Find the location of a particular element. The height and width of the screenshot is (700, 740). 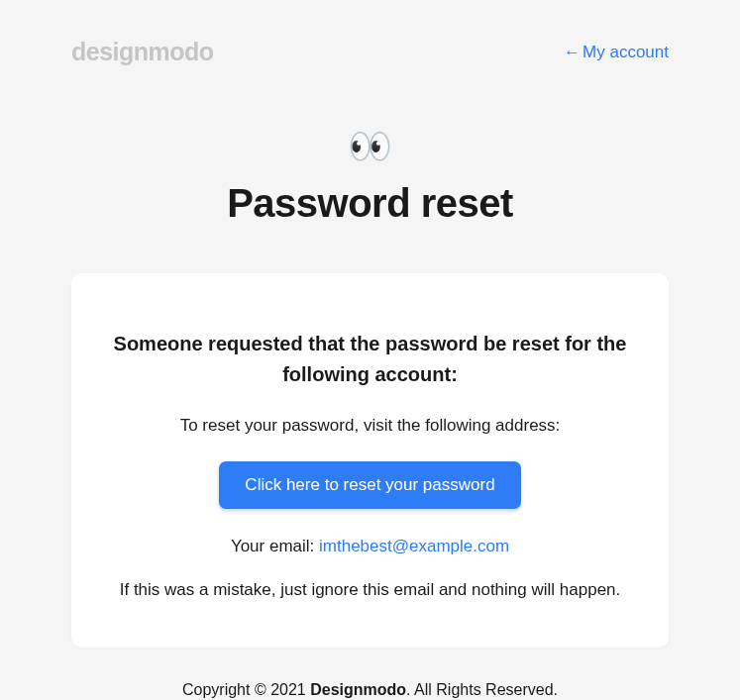

card-instruction: To reset your password, visit the follow… is located at coordinates (370, 426).